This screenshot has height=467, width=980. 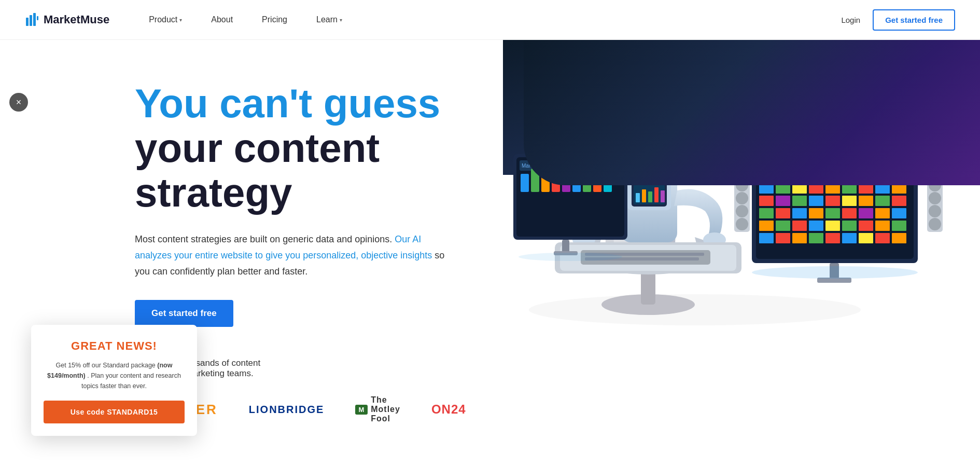 I want to click on nav-right: Login Get started free, so click(x=898, y=20).